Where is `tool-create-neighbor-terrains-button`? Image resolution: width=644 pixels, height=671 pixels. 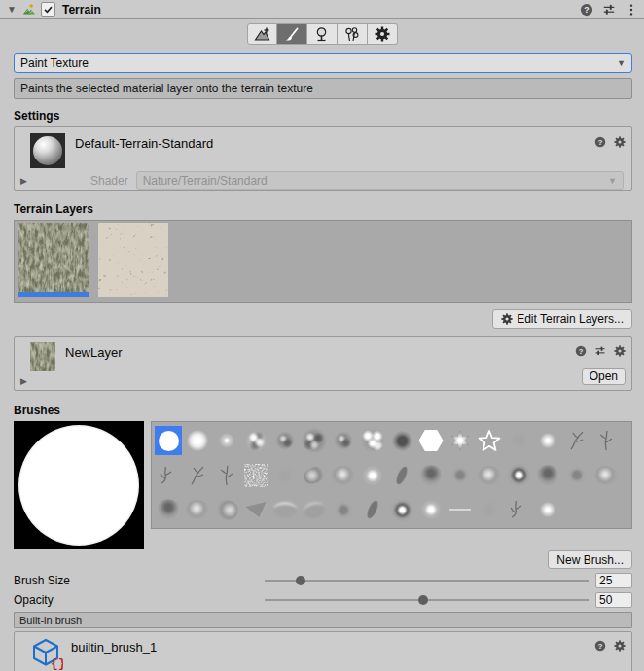
tool-create-neighbor-terrains-button is located at coordinates (263, 34).